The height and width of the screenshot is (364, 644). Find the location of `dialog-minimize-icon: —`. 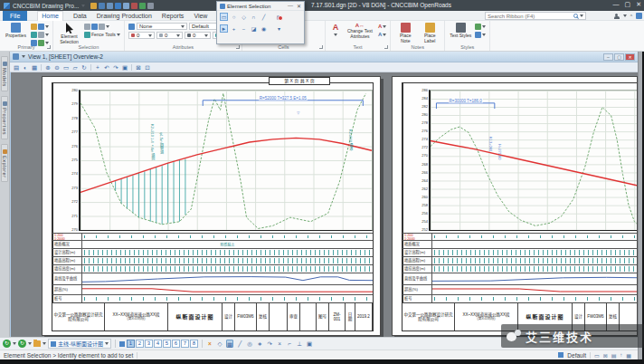

dialog-minimize-icon: — is located at coordinates (290, 5).